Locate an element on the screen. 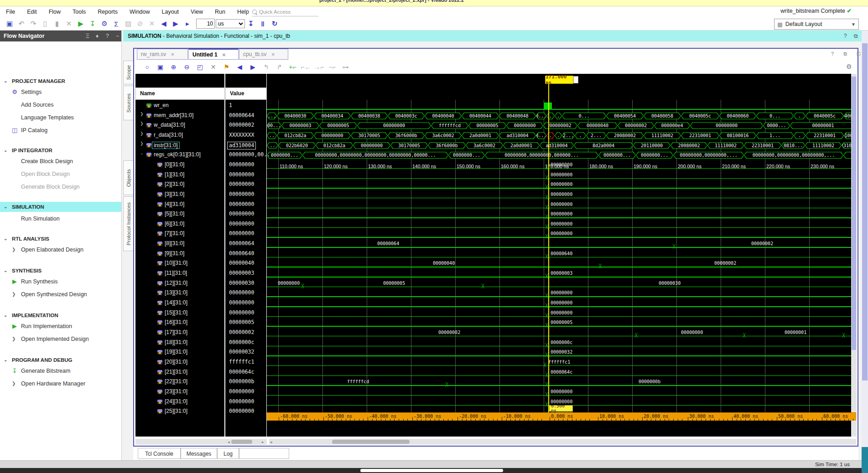  signal-row-value: 0000064c is located at coordinates (246, 373).